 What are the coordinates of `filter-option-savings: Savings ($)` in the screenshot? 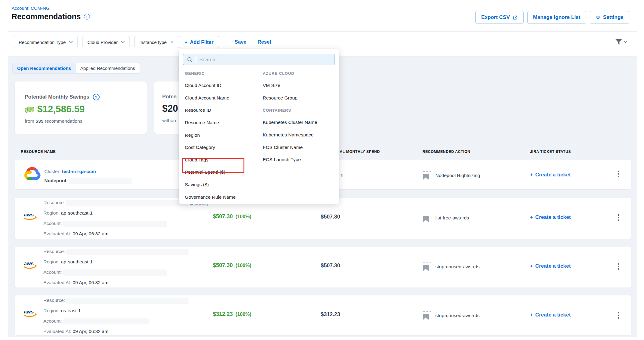 It's located at (222, 185).